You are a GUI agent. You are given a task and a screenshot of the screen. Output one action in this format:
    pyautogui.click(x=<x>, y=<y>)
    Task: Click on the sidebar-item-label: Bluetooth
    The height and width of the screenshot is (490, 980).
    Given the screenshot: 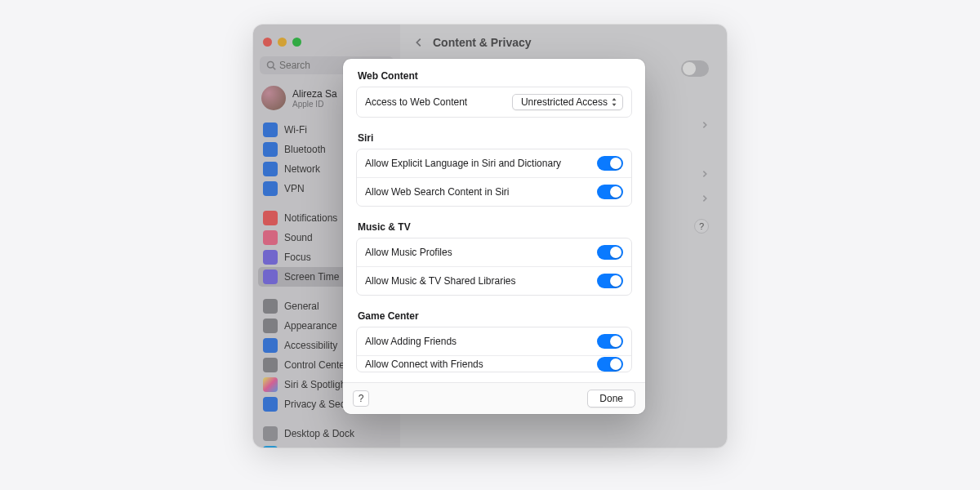 What is the action you would take?
    pyautogui.click(x=305, y=149)
    